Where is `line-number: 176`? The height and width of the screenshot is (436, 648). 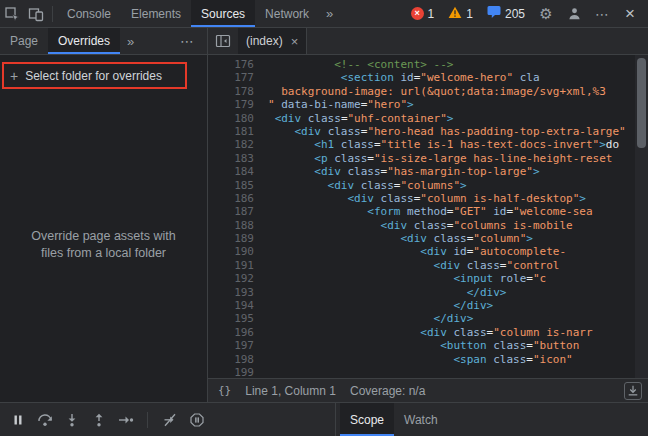
line-number: 176 is located at coordinates (231, 64).